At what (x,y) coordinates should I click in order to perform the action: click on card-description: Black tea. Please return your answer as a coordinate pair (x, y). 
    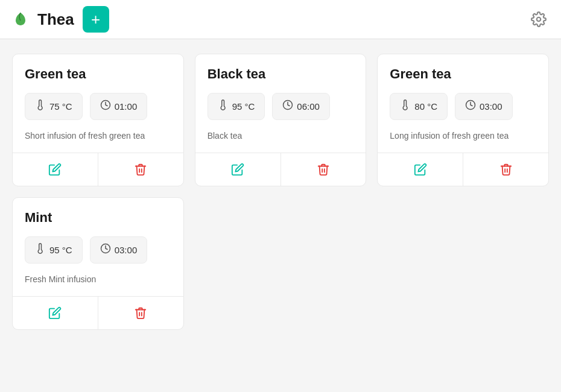
    Looking at the image, I should click on (281, 136).